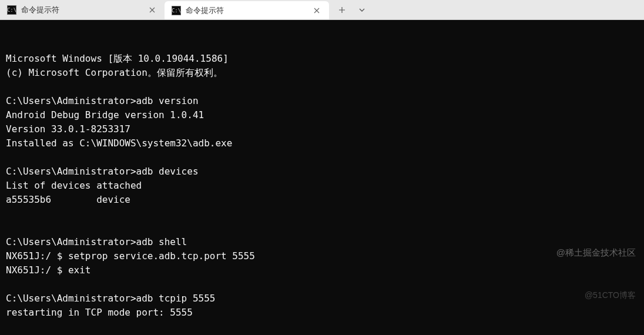 This screenshot has height=335, width=644. What do you see at coordinates (362, 10) in the screenshot?
I see `tab-dropdown-button` at bounding box center [362, 10].